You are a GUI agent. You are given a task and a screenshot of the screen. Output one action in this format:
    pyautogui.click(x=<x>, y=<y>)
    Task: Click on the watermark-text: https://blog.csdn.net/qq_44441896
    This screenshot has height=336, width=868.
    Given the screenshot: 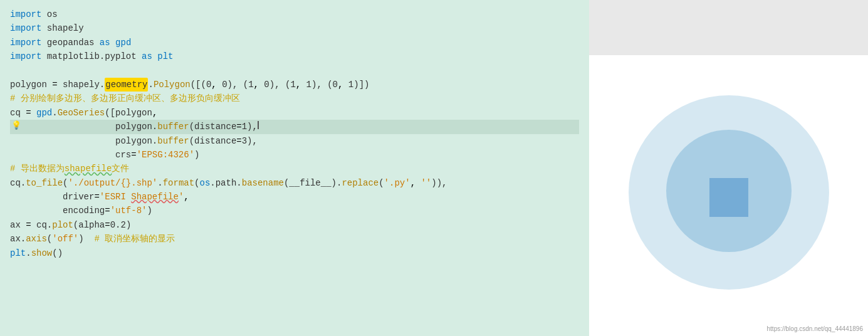 What is the action you would take?
    pyautogui.click(x=815, y=328)
    